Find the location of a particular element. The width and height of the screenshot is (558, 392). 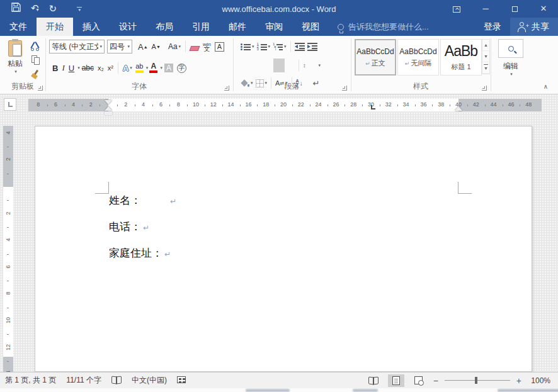

grow-font-button: A▲ is located at coordinates (143, 47).